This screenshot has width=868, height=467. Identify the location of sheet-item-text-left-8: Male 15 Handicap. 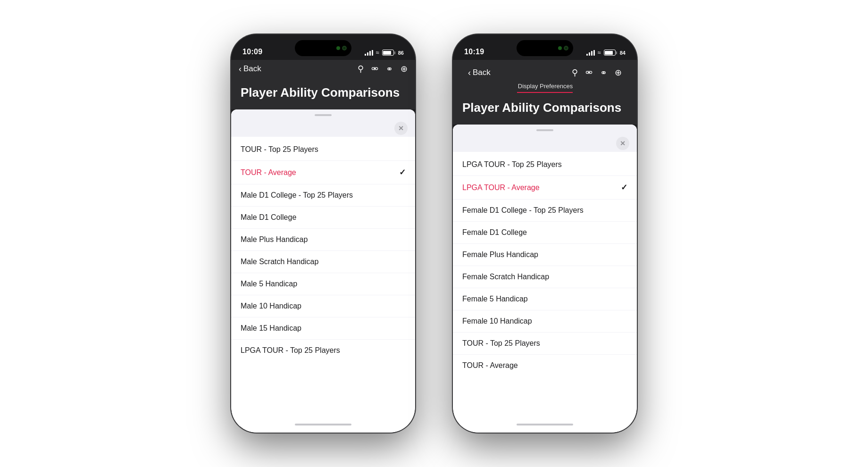
(271, 328).